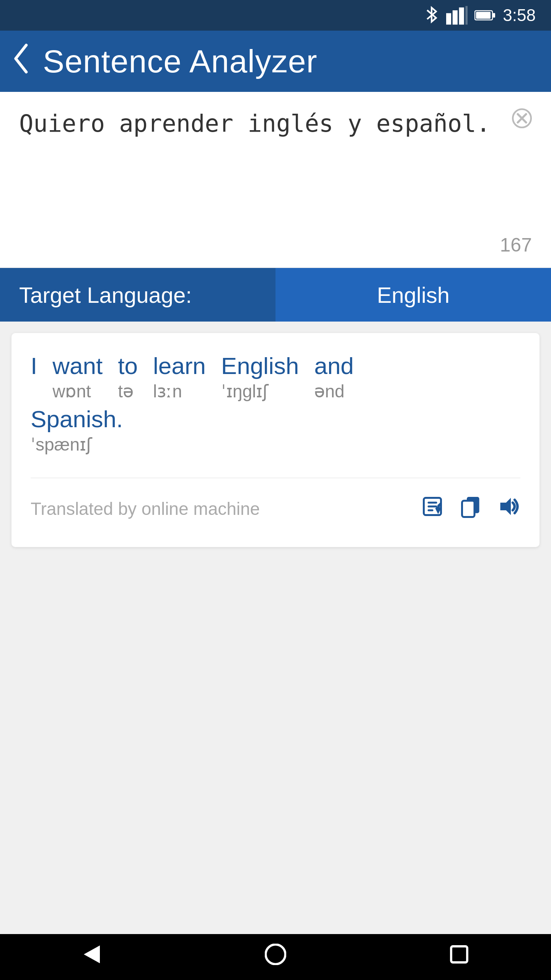 The height and width of the screenshot is (980, 551). I want to click on target-language-value: English, so click(413, 295).